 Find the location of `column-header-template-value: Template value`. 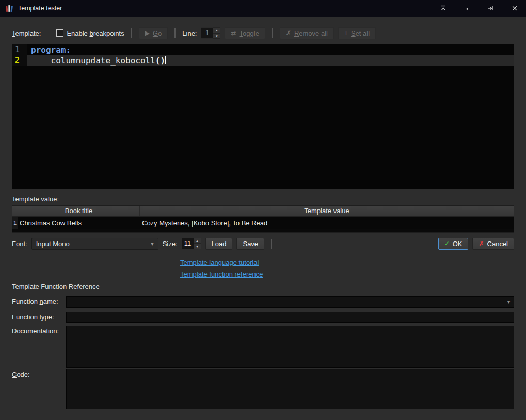

column-header-template-value: Template value is located at coordinates (327, 211).